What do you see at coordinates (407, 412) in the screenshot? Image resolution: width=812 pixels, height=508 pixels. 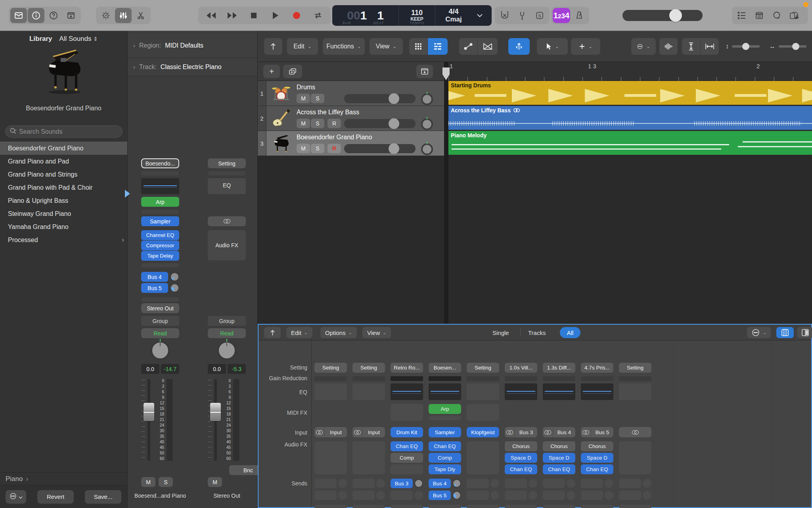 I see `channel-midi-fx-slot` at bounding box center [407, 412].